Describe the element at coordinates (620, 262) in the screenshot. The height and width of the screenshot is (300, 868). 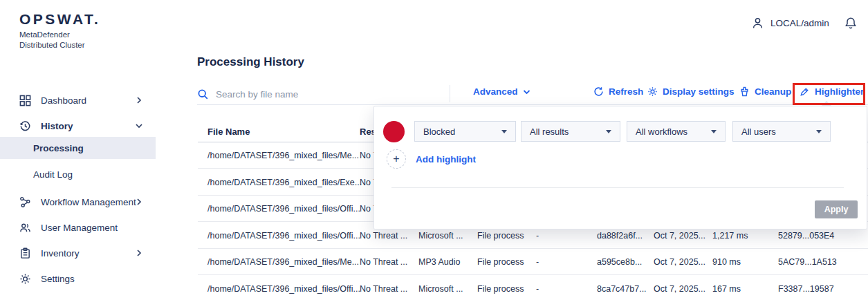
I see `cell-hash: a595ce8b...` at that location.